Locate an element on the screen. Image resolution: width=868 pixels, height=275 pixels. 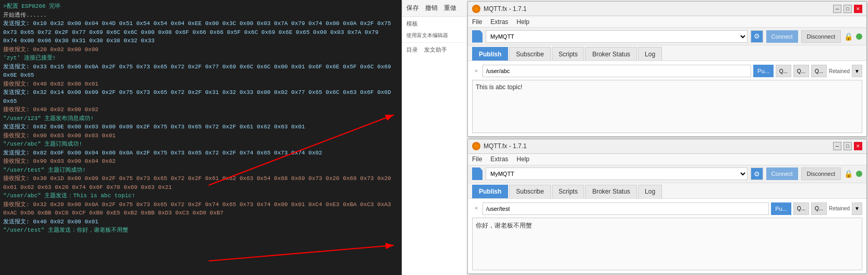
close-btn-2: ✕ is located at coordinates (858, 146).